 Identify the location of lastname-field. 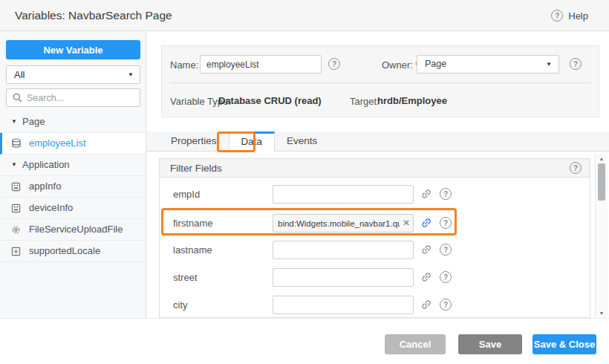
(343, 250).